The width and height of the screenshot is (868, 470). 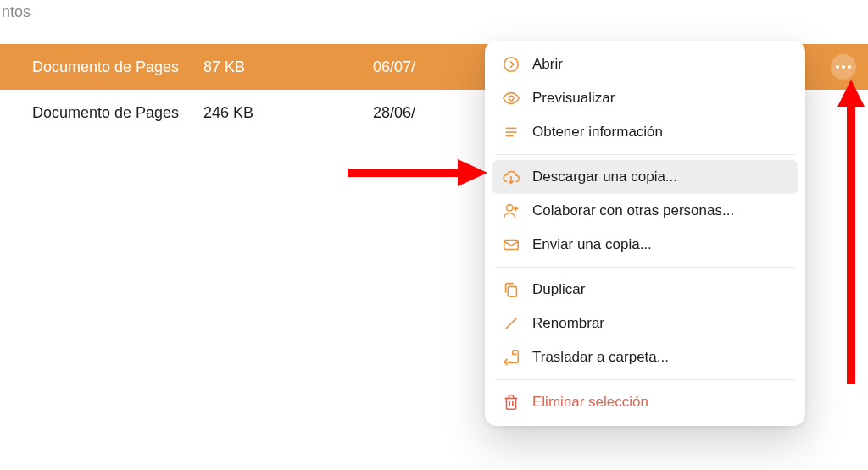 What do you see at coordinates (511, 402) in the screenshot?
I see `trash-icon` at bounding box center [511, 402].